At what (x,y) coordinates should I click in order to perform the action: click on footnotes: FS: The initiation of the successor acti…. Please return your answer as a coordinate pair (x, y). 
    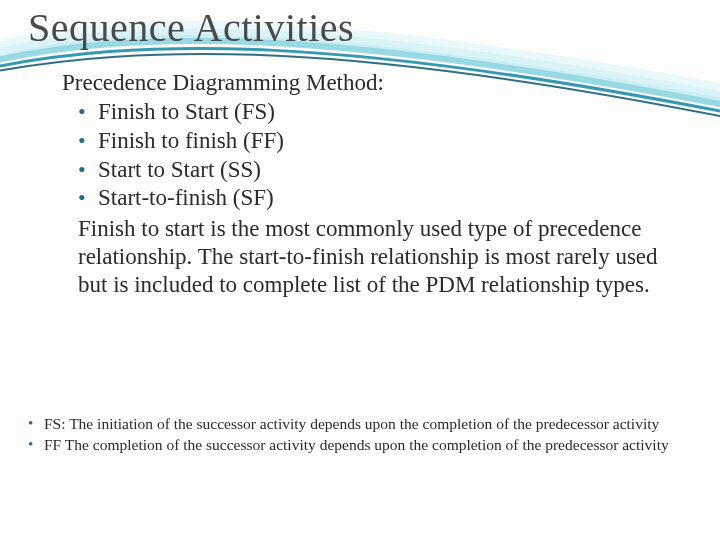
    Looking at the image, I should click on (356, 436).